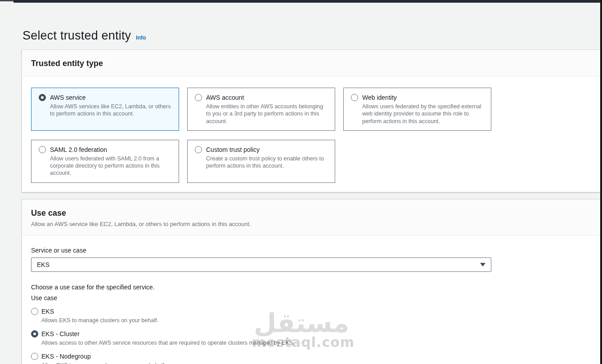 The width and height of the screenshot is (602, 364). Describe the element at coordinates (483, 265) in the screenshot. I see `chevron-down-icon` at that location.